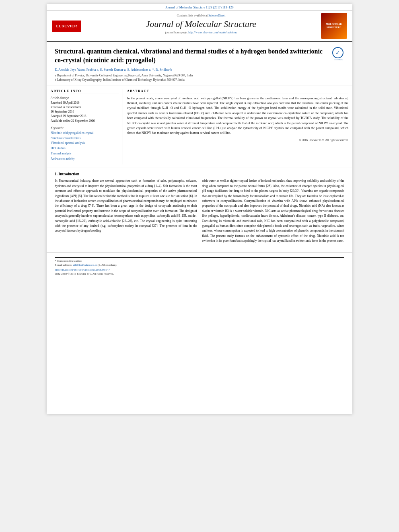 This screenshot has height=532, width=399. I want to click on accepted-date: Accepted 19 September 2016, so click(84, 116).